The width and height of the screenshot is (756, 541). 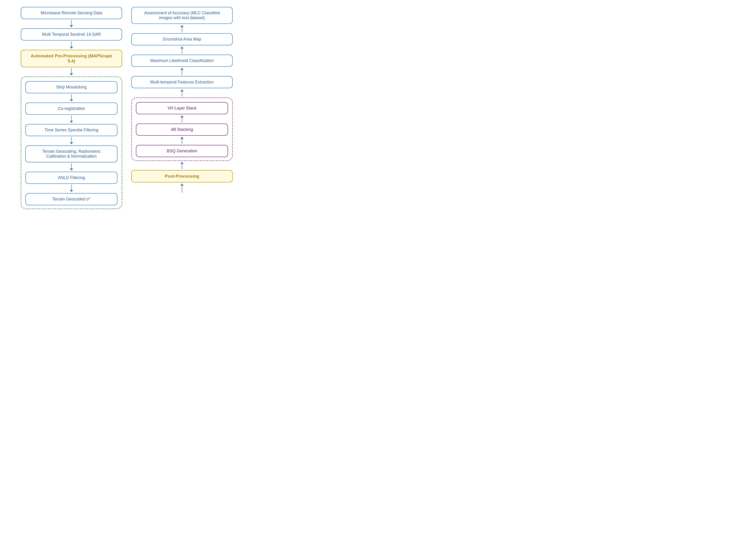 I want to click on time-series-speckle-box: Time Series Speckle Filtering, so click(x=71, y=130).